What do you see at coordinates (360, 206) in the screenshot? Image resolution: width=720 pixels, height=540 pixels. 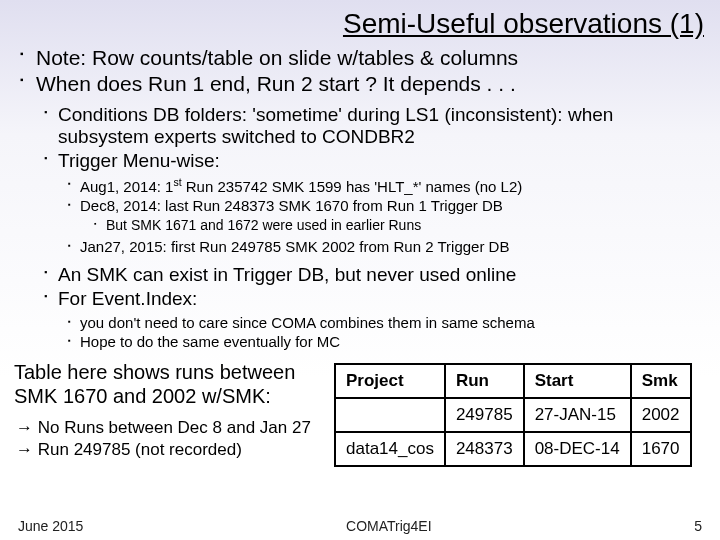 I see `bullet-item: Dec8, 2014: last Run 248373 SMK 1670 fro…` at bounding box center [360, 206].